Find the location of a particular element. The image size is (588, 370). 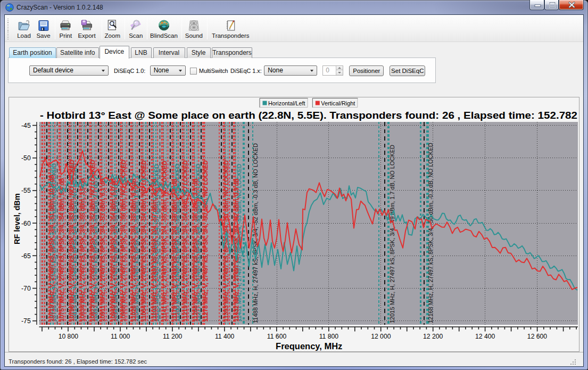

svg-text:10757 MHz, V, 27497 kS, 8PSK,: 10757 MHz, V, 27497 kS, 8PSK, 3/4, -54 d… is located at coordinates (62, 250).